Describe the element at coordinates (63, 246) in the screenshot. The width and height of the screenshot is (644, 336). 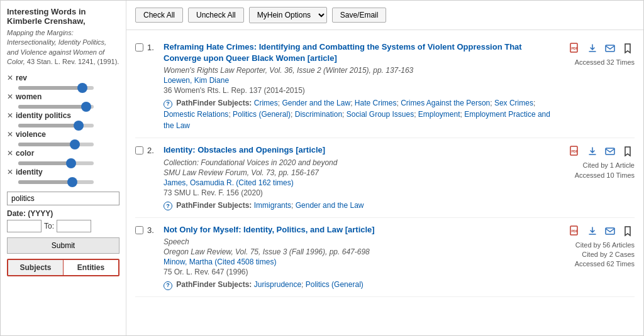
I see `submit-button: Submit` at that location.